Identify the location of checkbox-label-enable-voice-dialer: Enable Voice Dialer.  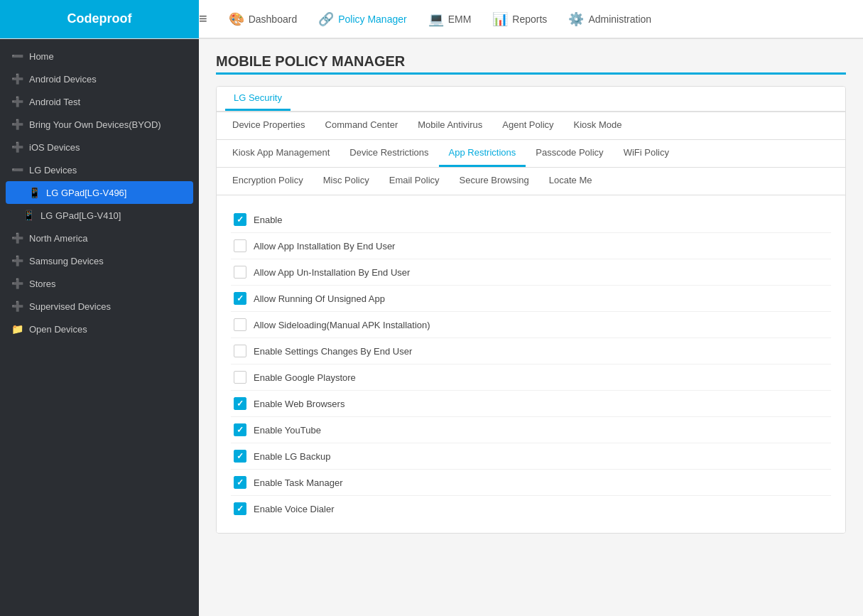
(294, 509).